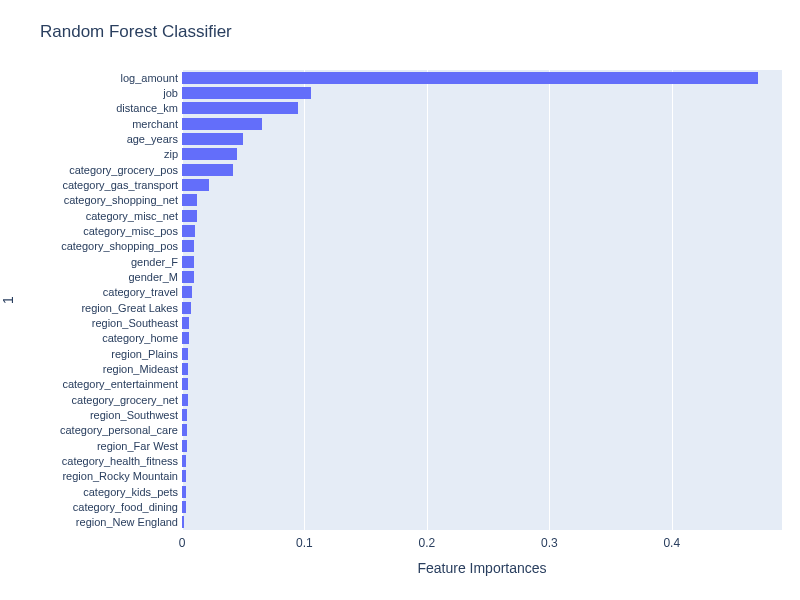 This screenshot has width=800, height=600. Describe the element at coordinates (135, 323) in the screenshot. I see `category-label: region_Southeast` at that location.